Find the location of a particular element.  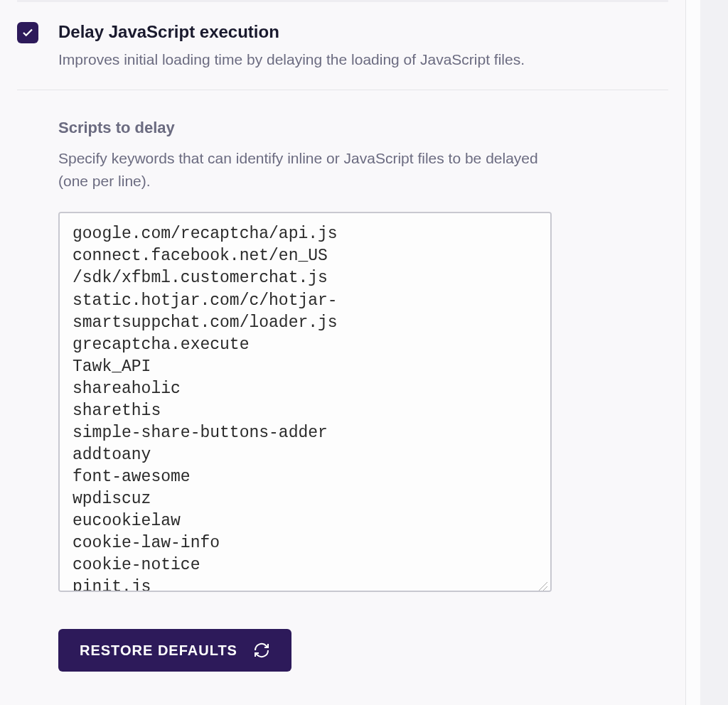

delay-js-checkbox is located at coordinates (28, 33).